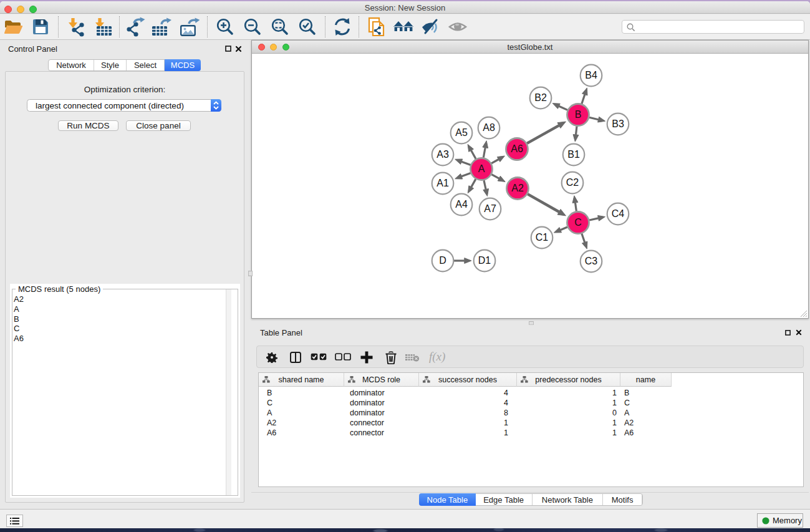 Image resolution: width=810 pixels, height=532 pixels. I want to click on svg-text: B4, so click(591, 75).